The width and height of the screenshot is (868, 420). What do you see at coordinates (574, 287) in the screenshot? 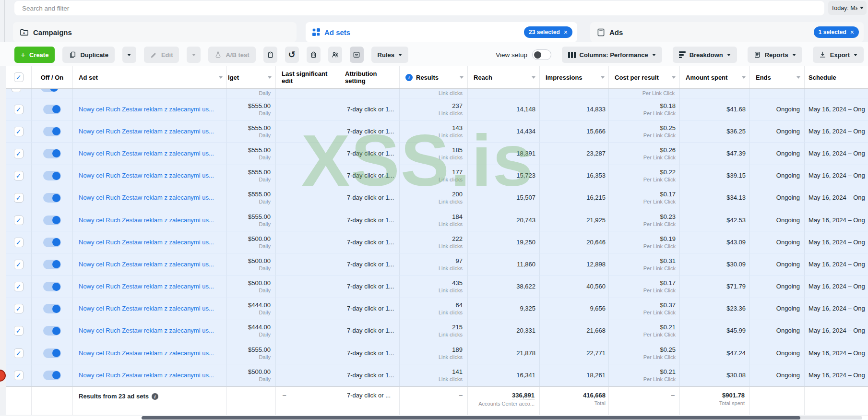
I see `impressions-cell: 40,560` at bounding box center [574, 287].